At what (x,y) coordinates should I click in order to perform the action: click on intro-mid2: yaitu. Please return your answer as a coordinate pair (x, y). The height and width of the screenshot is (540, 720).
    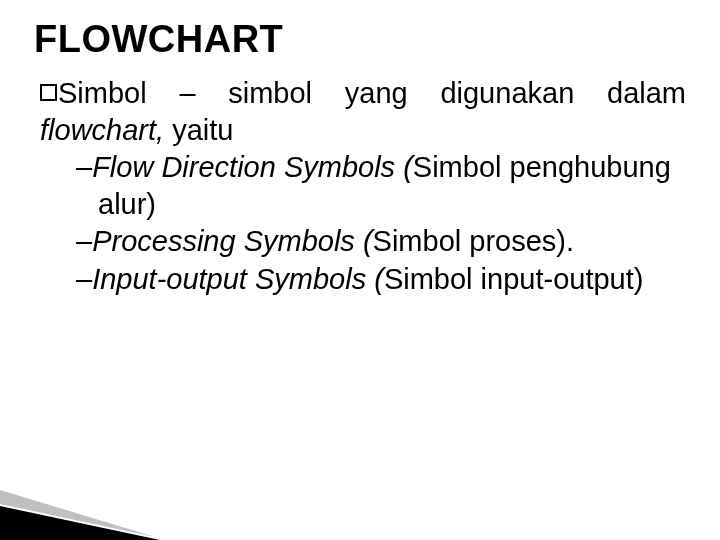
    Looking at the image, I should click on (198, 130).